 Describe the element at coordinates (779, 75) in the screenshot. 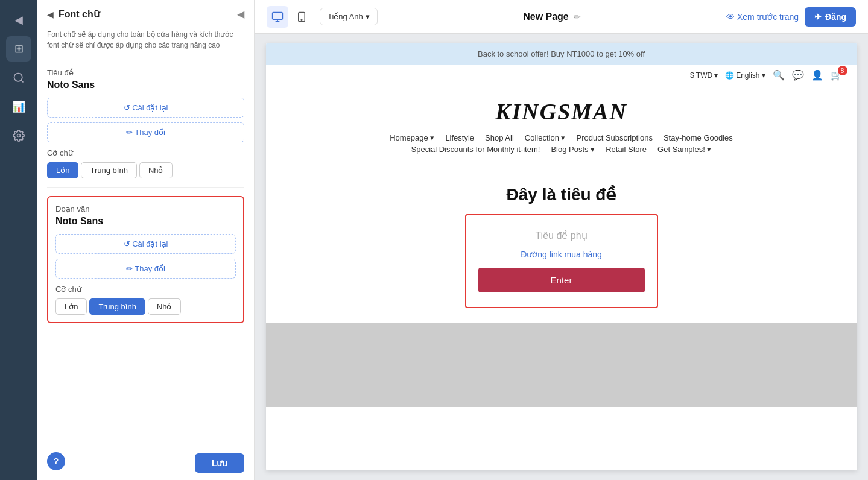

I see `search-icon: 🔍` at that location.